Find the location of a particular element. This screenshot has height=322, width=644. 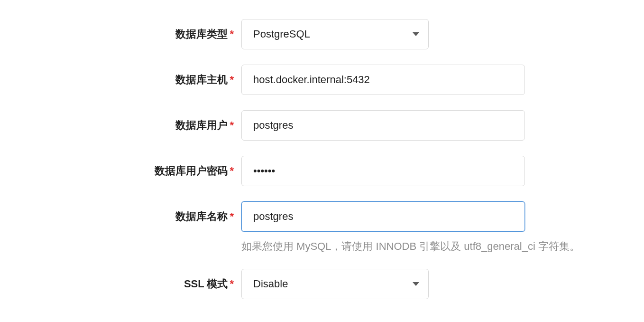

label-text-db-name: 数据库名称 is located at coordinates (202, 217).